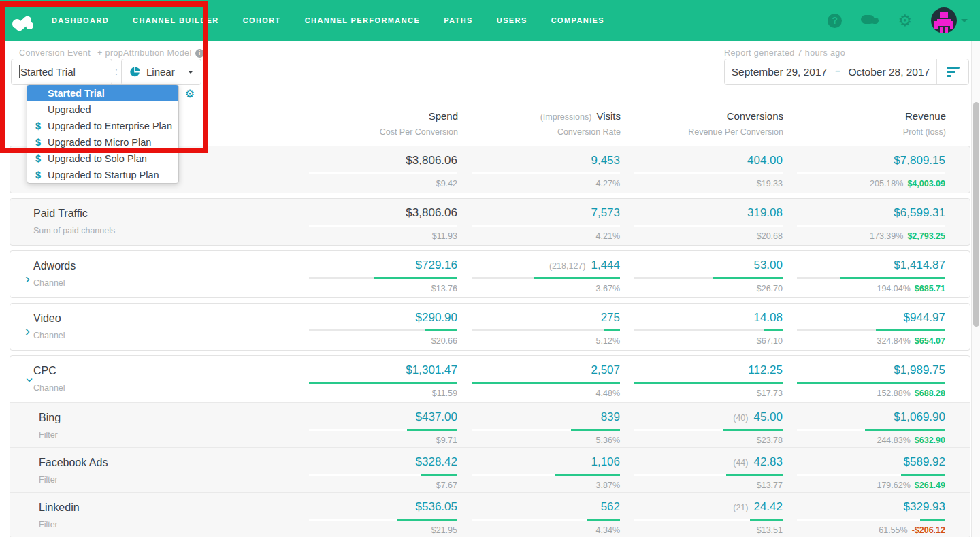 The height and width of the screenshot is (537, 980). I want to click on column-header-main: Spend, so click(377, 116).